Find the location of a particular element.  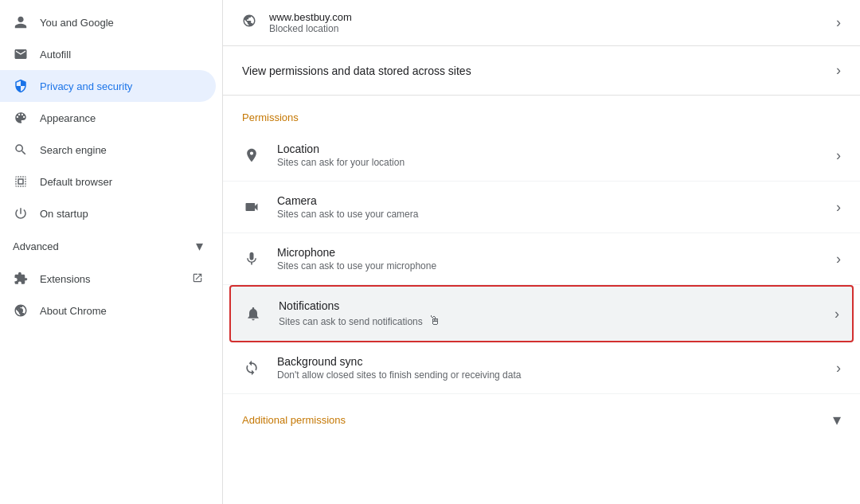

permission-item-location: Location Sites can ask for your location… is located at coordinates (541, 156).